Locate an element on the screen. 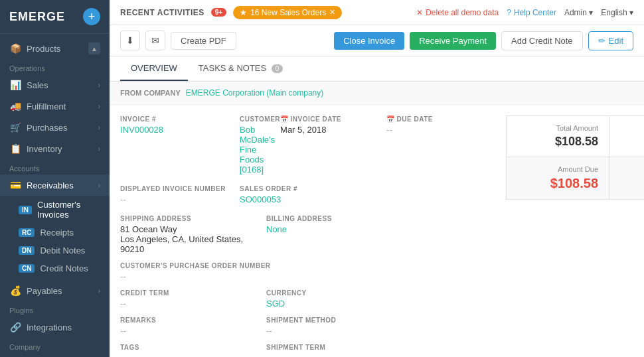  sidebar-item-payables: 💰 Payables › is located at coordinates (54, 291).